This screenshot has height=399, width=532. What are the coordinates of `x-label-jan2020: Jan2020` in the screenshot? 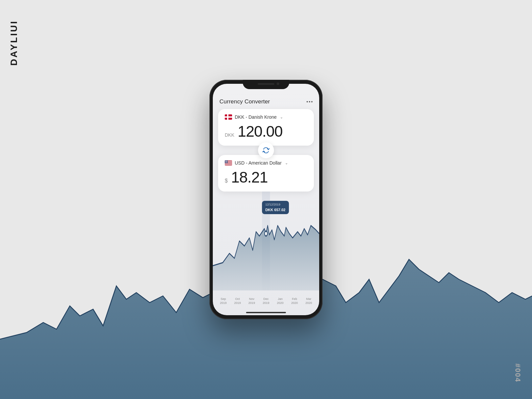 It's located at (280, 301).